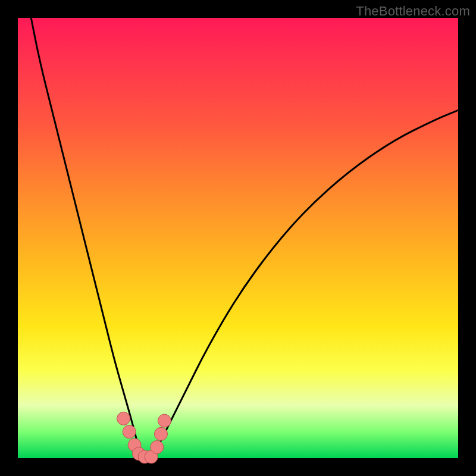  Describe the element at coordinates (413, 11) in the screenshot. I see `watermark-text: TheBottleneck.com` at that location.